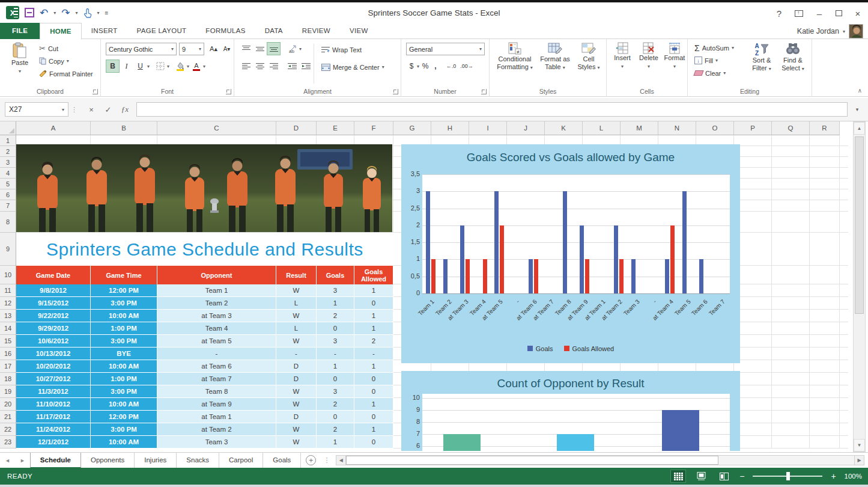 This screenshot has width=868, height=487. Describe the element at coordinates (639, 129) in the screenshot. I see `column-header-M: M` at that location.